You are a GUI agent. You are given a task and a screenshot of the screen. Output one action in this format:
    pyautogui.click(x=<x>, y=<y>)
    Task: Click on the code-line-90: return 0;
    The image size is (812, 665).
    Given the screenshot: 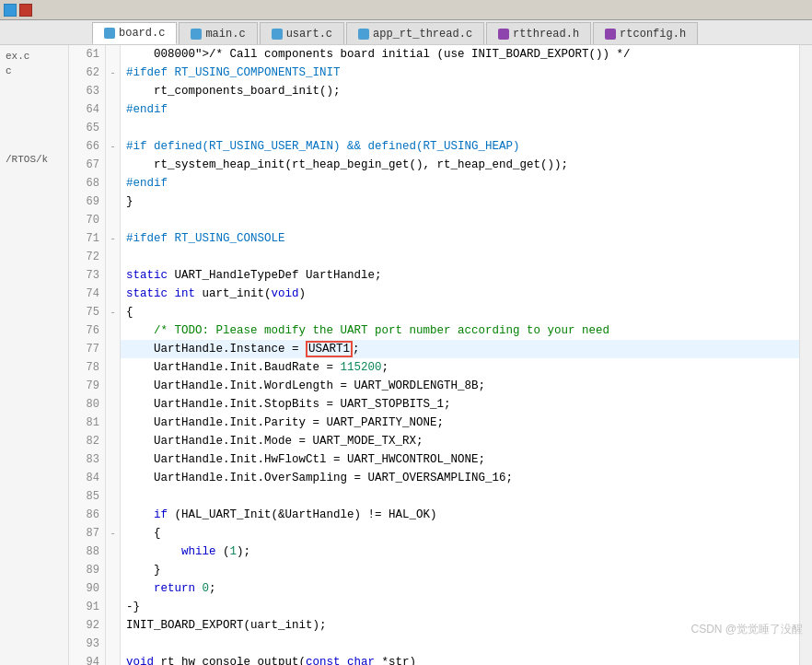 What is the action you would take?
    pyautogui.click(x=460, y=589)
    